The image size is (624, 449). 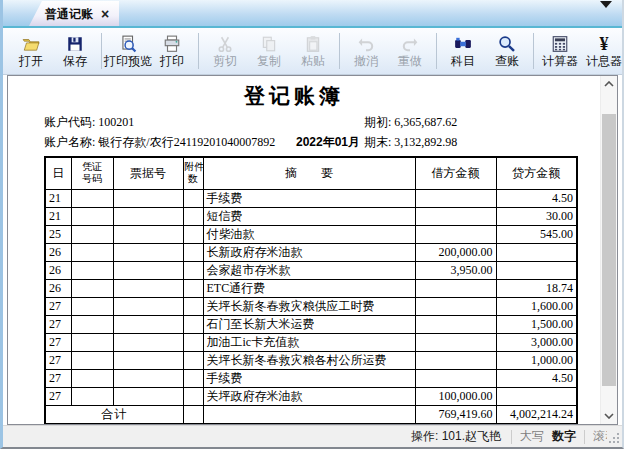 I want to click on cell-summary: ETC通行费, so click(x=309, y=288).